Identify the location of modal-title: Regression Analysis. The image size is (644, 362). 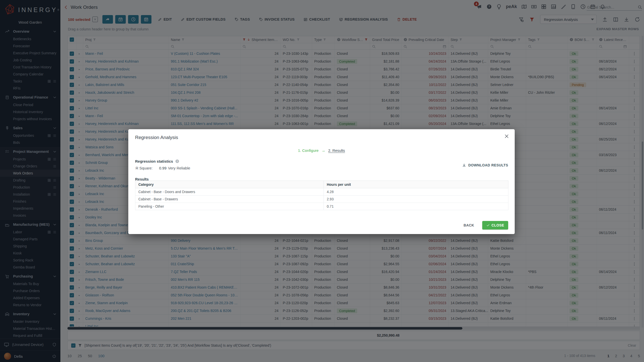
(156, 138).